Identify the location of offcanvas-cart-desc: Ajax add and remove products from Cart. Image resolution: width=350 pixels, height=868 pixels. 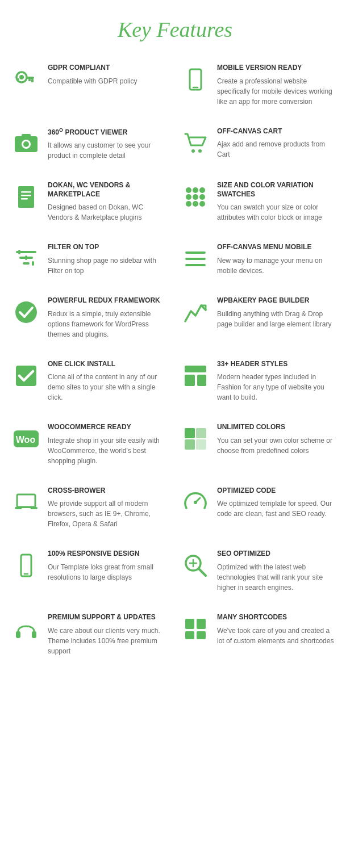
(277, 149).